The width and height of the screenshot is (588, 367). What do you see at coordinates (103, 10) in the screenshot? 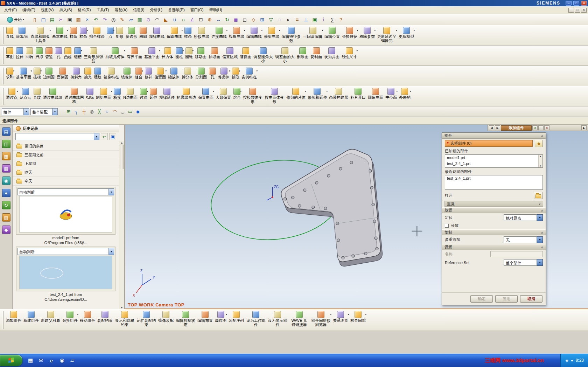
I see `menu-item: 工具(T)` at bounding box center [103, 10].